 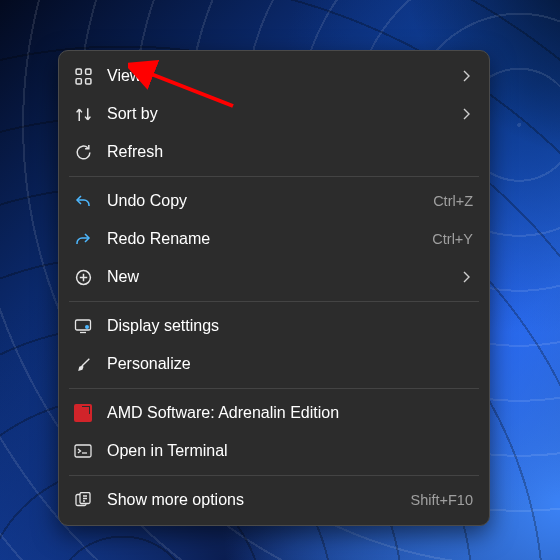 What do you see at coordinates (274, 201) in the screenshot?
I see `menu-item-undo: Undo Copy Ctrl+Z` at bounding box center [274, 201].